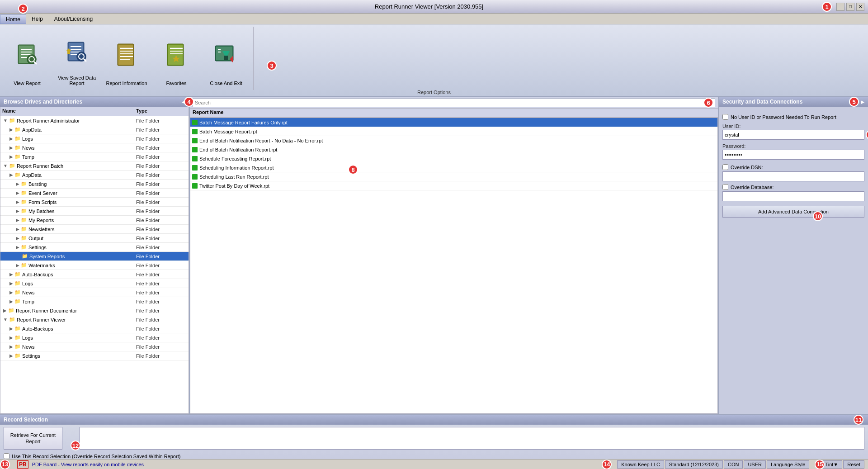  What do you see at coordinates (74, 19) in the screenshot?
I see `menu-about: About/Licensing` at bounding box center [74, 19].